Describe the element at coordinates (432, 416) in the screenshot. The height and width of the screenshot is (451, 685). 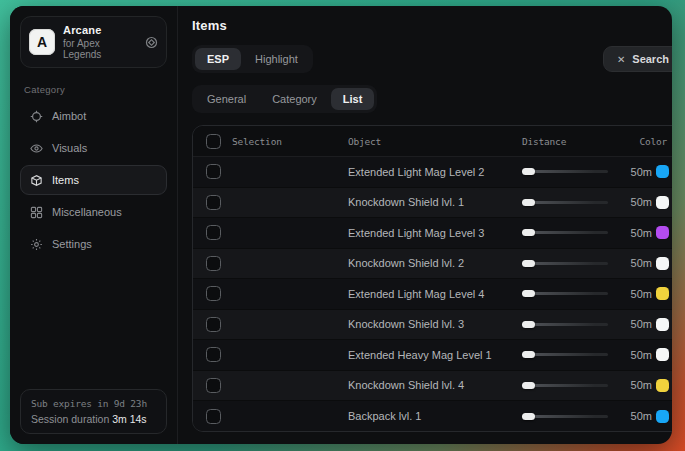
I see `table-row: Backpack lvl. 150m` at that location.